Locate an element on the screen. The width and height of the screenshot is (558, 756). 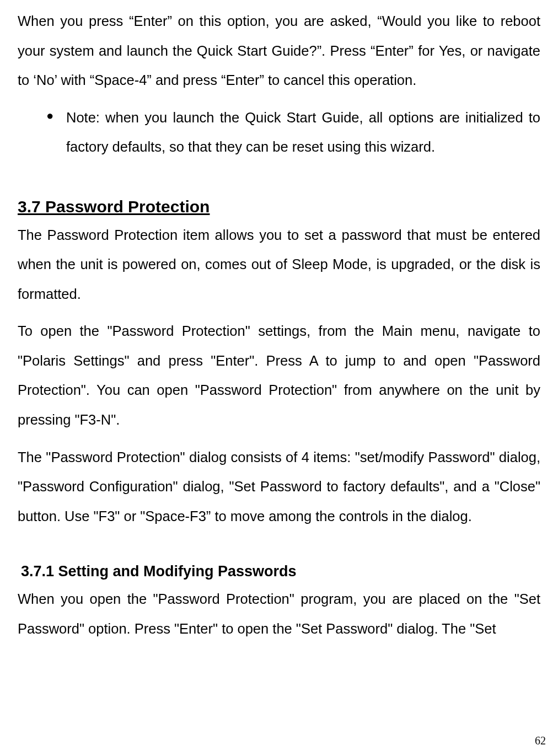
bullet-list: Note: when you launch the Quick Start Gu… is located at coordinates (279, 132).